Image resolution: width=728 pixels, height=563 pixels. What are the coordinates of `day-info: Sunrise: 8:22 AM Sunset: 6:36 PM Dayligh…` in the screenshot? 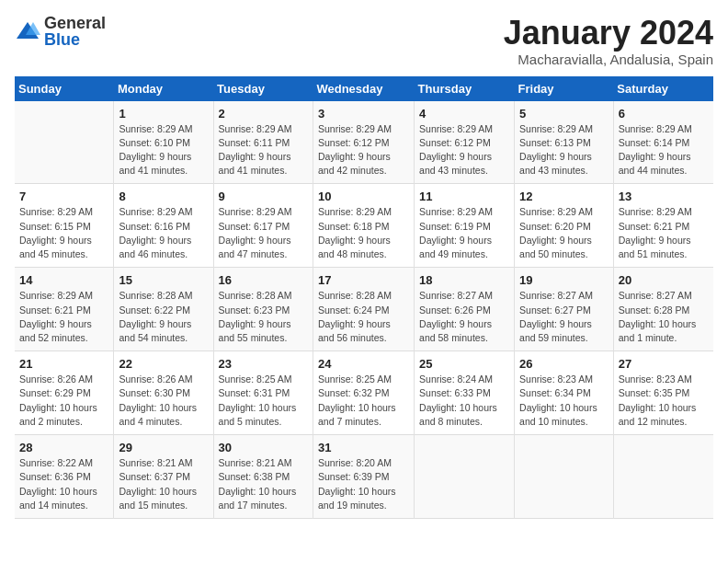 It's located at (64, 484).